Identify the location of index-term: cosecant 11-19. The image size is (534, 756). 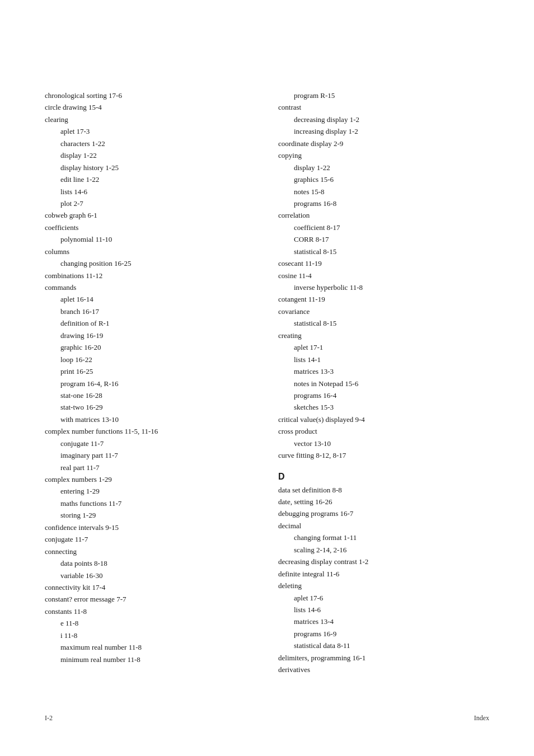
(384, 263).